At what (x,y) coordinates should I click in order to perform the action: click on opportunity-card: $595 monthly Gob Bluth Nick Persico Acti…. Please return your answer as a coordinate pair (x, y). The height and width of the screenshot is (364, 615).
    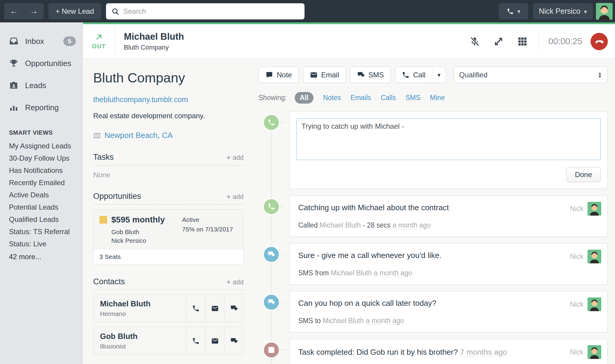
    Looking at the image, I should click on (168, 237).